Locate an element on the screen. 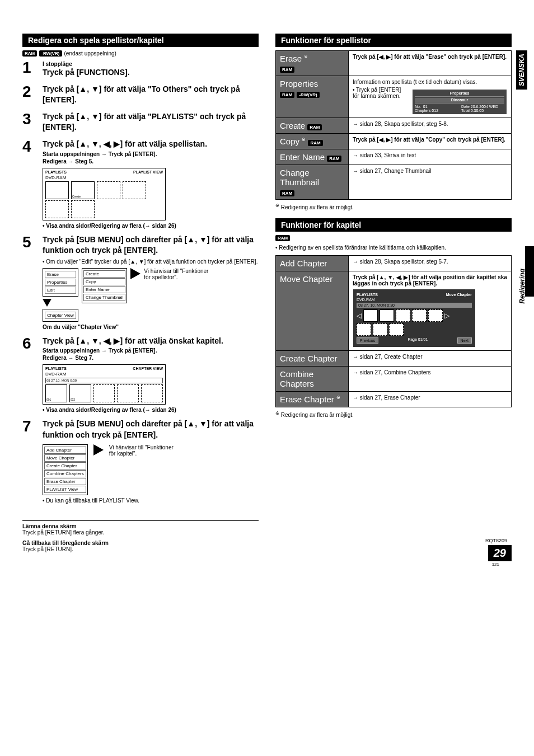 Image resolution: width=534 pixels, height=756 pixels. rwvr-tag: -RW(VR) is located at coordinates (50, 54).